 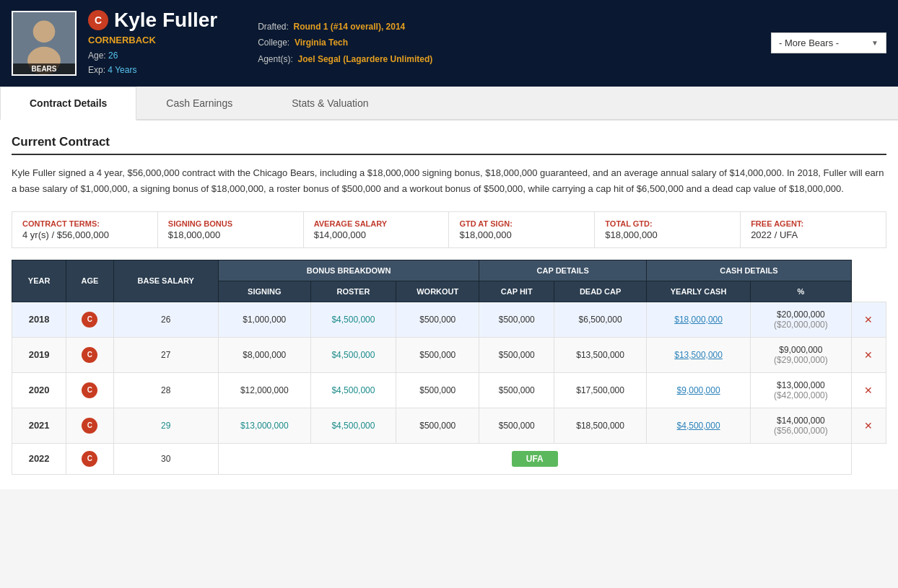 What do you see at coordinates (801, 319) in the screenshot?
I see `cell-yearly-cash: $20,000,000($20,000,000)` at bounding box center [801, 319].